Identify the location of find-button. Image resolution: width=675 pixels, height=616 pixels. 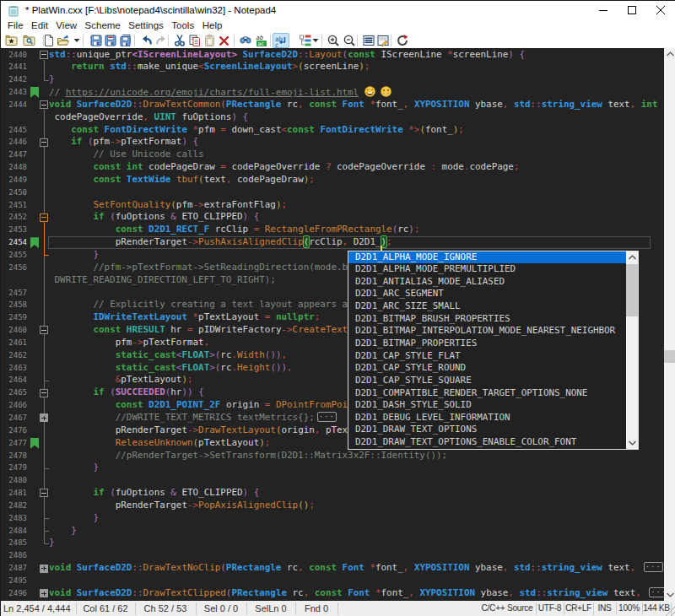
(246, 41).